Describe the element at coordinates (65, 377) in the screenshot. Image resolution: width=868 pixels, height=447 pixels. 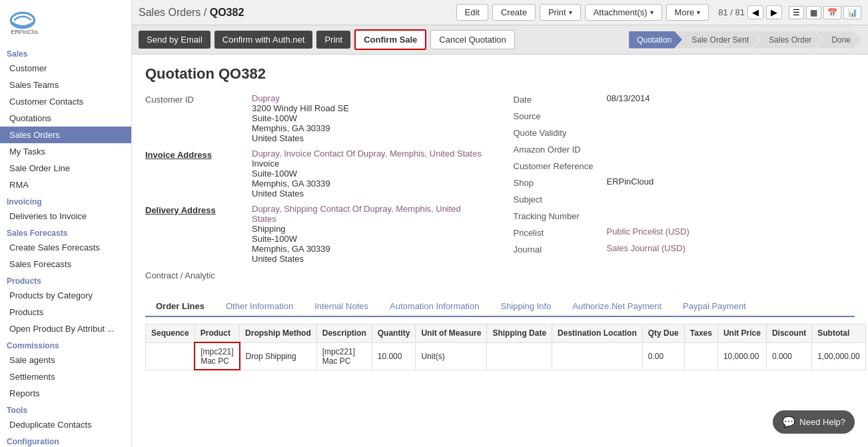
I see `sidebar-item-settlements: Settlements` at that location.